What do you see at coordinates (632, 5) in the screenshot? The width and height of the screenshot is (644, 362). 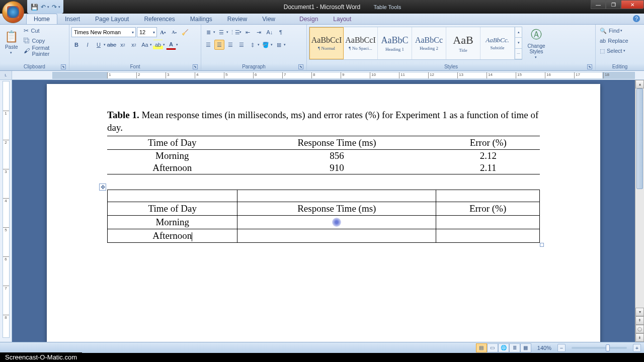 I see `close-button: ✕` at bounding box center [632, 5].